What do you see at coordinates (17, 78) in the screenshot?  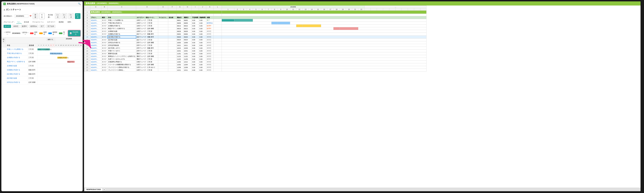 I see `task-name: 設計検討会議` at bounding box center [17, 78].